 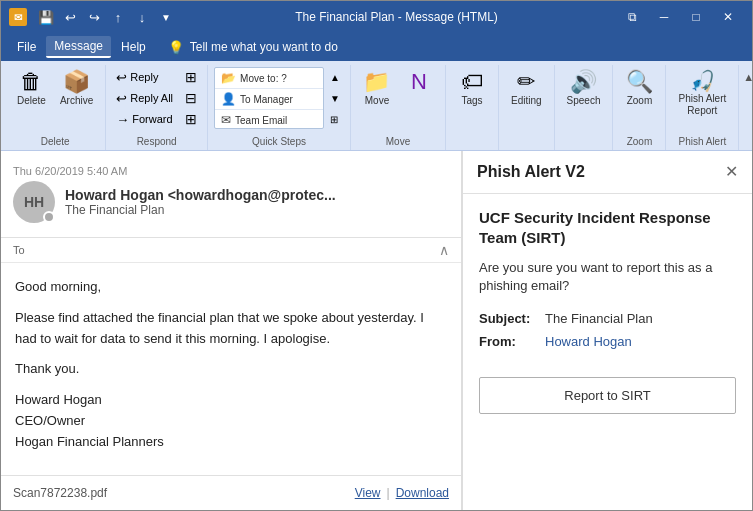 I want to click on attachment-links: View | Download, so click(x=402, y=493).